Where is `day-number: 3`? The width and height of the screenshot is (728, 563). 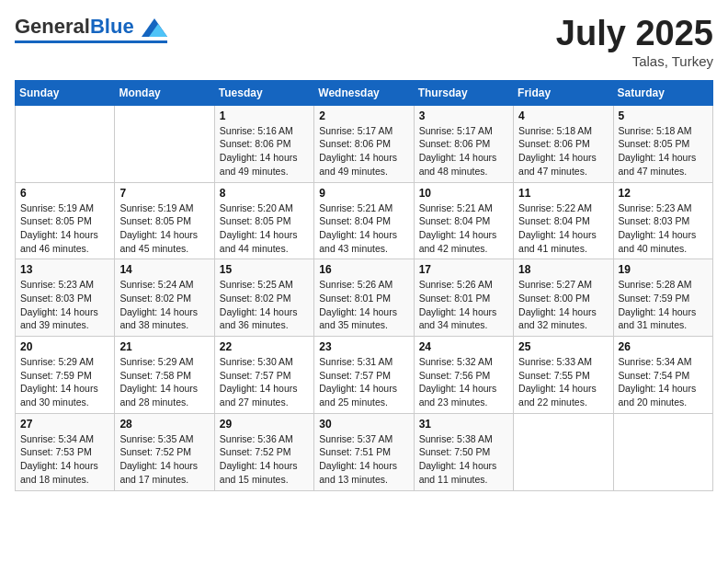 day-number: 3 is located at coordinates (463, 116).